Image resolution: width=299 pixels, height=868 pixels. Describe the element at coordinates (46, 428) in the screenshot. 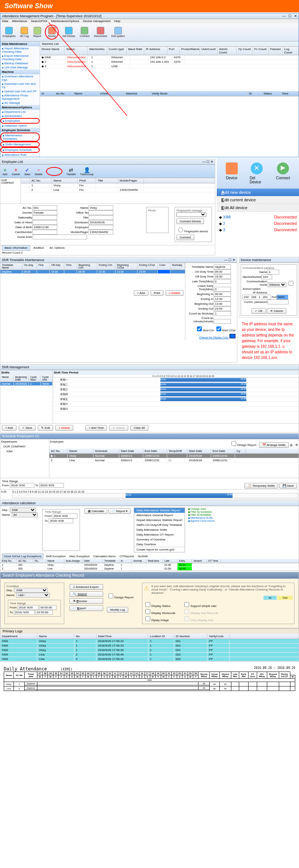

I see `sm-edit-button: ✎ Edit` at that location.